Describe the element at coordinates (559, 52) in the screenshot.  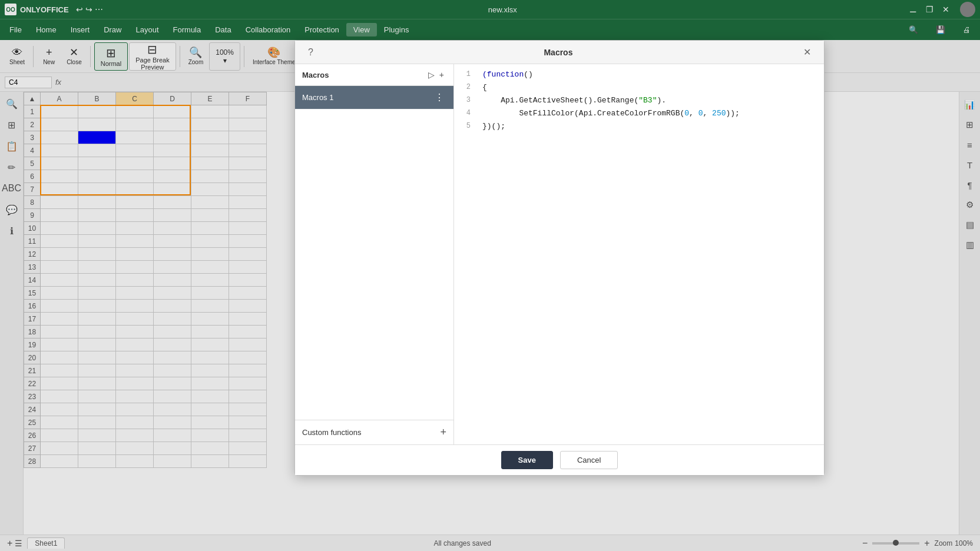
I see `dialog-header: ? Macros ✕` at that location.